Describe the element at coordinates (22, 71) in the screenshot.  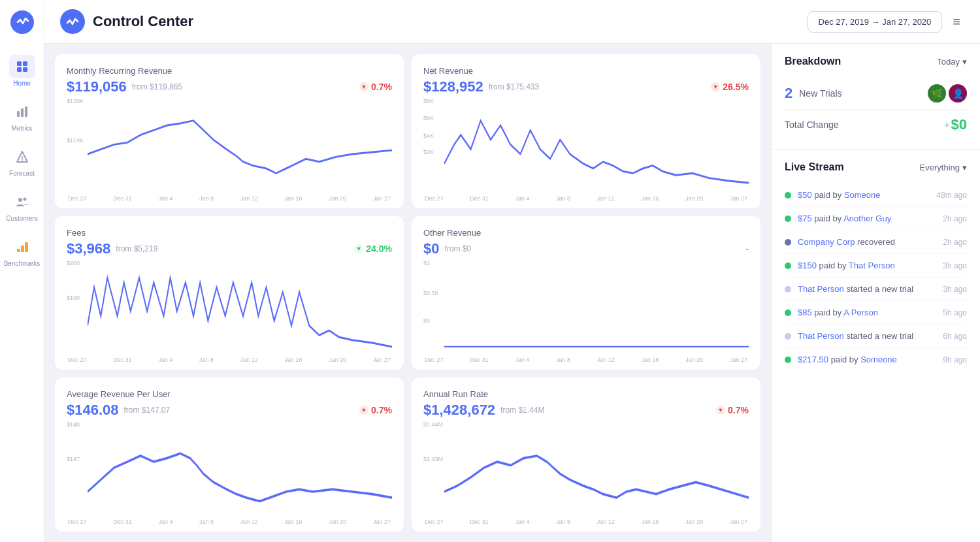
I see `sidebar-item-home: Home` at that location.